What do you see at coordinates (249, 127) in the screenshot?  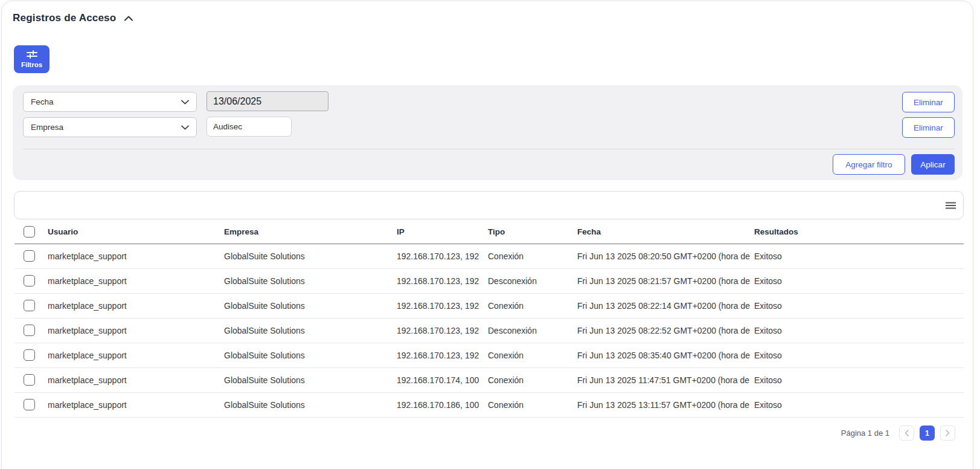 I see `filter-empresa-input` at bounding box center [249, 127].